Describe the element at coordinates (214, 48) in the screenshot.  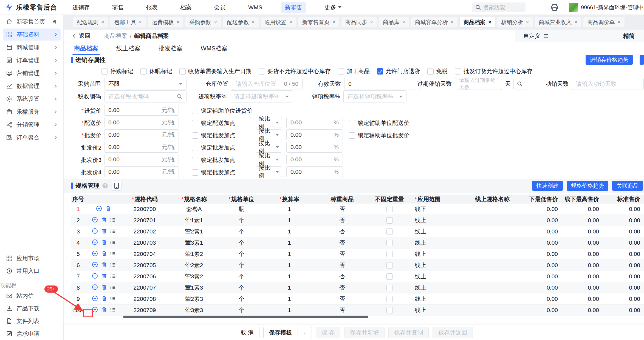
I see `subtab-WMS档案: WMS档案` at that location.